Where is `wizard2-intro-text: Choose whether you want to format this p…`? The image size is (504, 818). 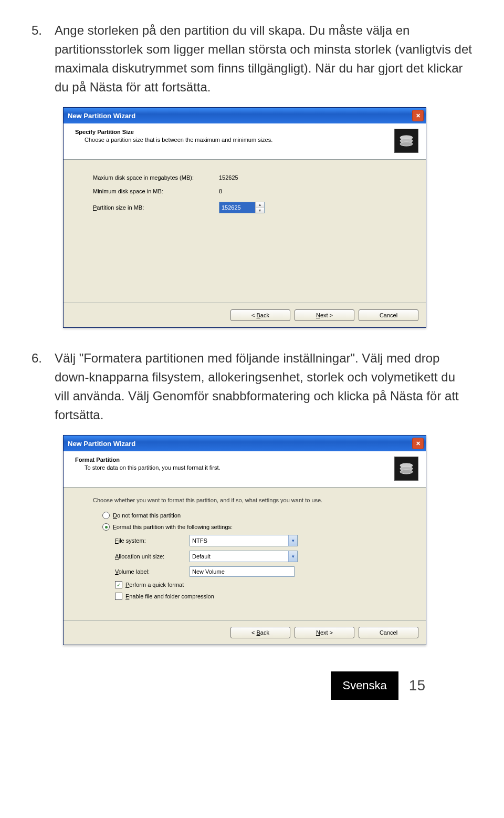
wizard2-intro-text: Choose whether you want to format this p… is located at coordinates (250, 500).